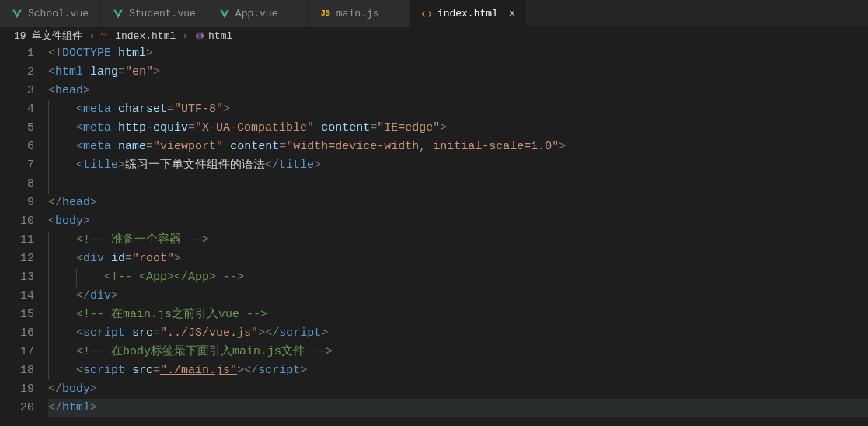 The height and width of the screenshot is (426, 868). What do you see at coordinates (458, 389) in the screenshot?
I see `code-line: </body>` at bounding box center [458, 389].